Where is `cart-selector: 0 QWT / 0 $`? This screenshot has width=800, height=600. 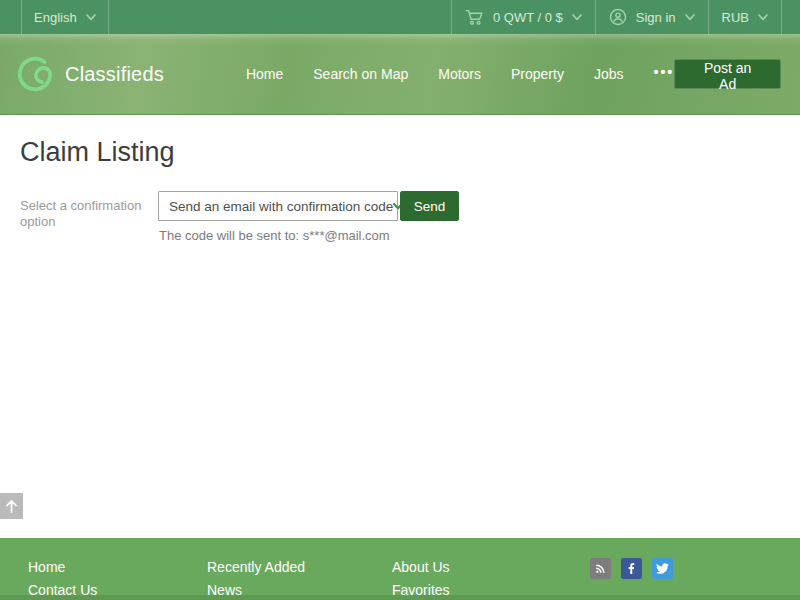
cart-selector: 0 QWT / 0 $ is located at coordinates (523, 17).